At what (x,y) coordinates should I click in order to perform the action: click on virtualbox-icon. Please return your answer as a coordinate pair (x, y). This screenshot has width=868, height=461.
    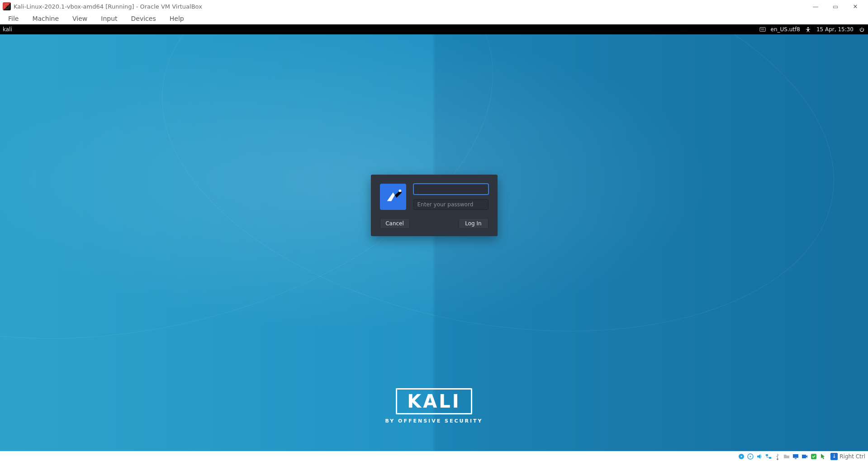
    Looking at the image, I should click on (7, 6).